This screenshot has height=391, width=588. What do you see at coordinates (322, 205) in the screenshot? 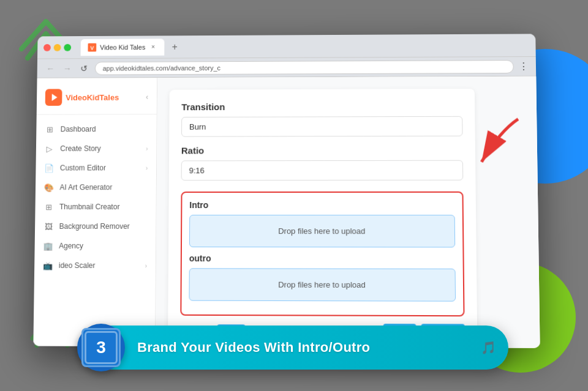
I see `intro-section-title: Intro` at bounding box center [322, 205].